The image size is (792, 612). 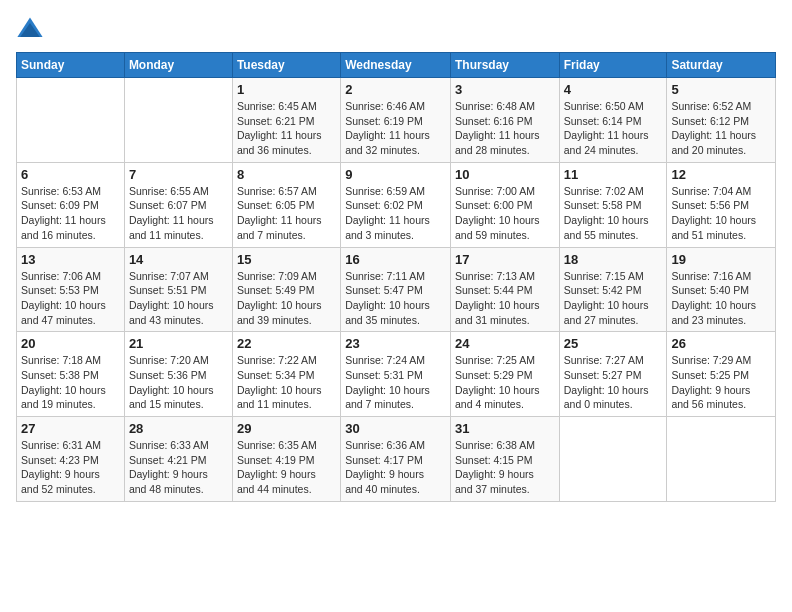 I want to click on day-number: 3, so click(x=505, y=90).